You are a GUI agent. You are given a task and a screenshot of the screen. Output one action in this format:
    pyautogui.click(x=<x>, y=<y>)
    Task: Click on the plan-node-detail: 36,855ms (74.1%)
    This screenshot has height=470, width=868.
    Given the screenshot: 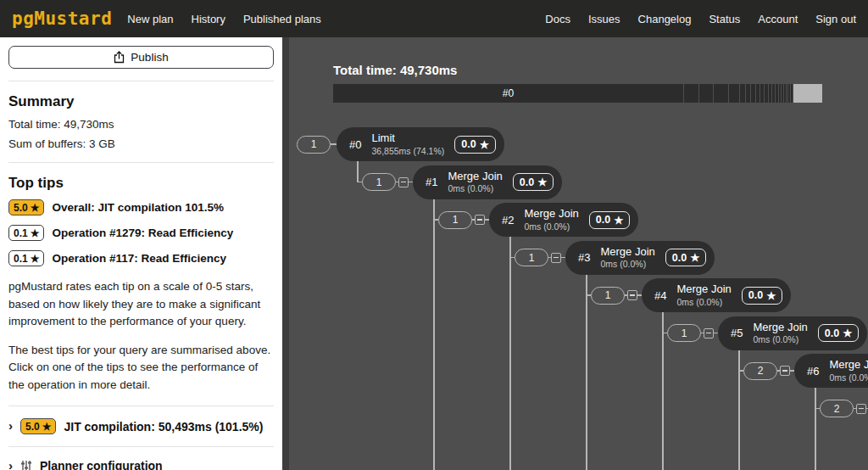 What is the action you would take?
    pyautogui.click(x=408, y=151)
    